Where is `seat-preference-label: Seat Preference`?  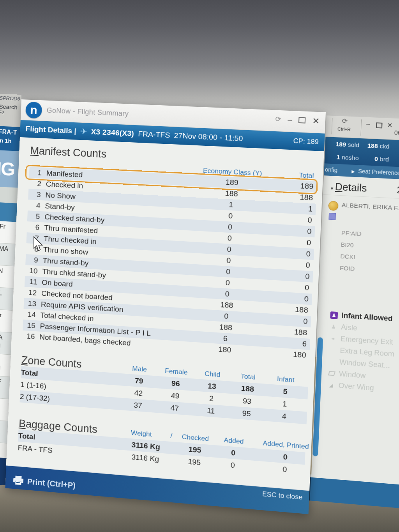
seat-preference-label: Seat Preference is located at coordinates (379, 172).